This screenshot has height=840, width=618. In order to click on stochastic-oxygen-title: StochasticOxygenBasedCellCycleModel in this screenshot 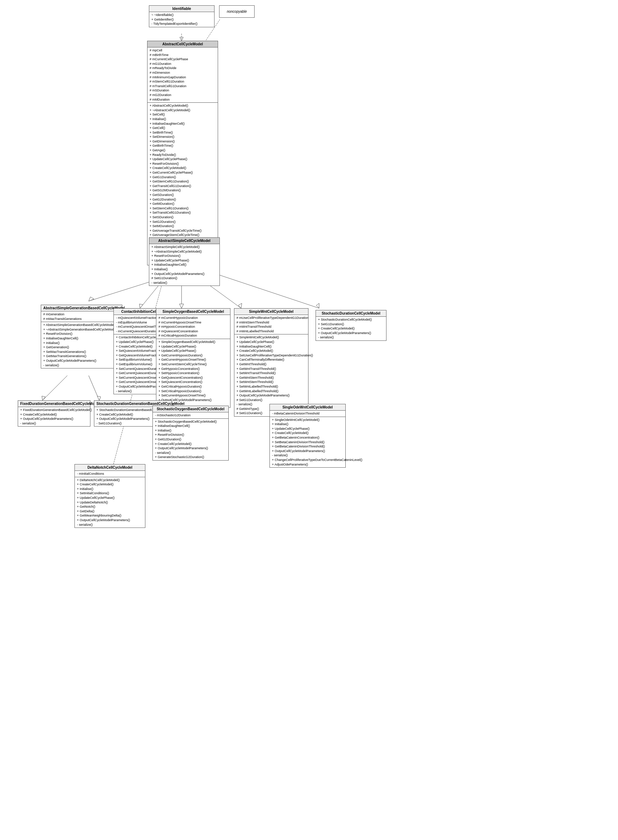, I will do `click(190, 409)`.